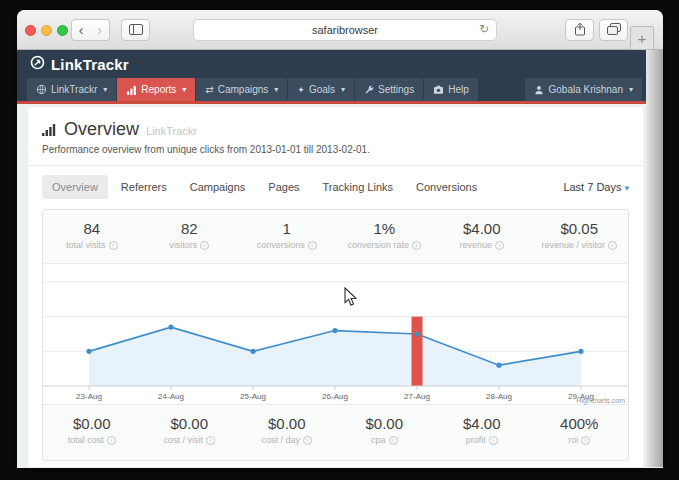 This screenshot has height=480, width=679. What do you see at coordinates (396, 90) in the screenshot?
I see `nav-label: Settings` at bounding box center [396, 90].